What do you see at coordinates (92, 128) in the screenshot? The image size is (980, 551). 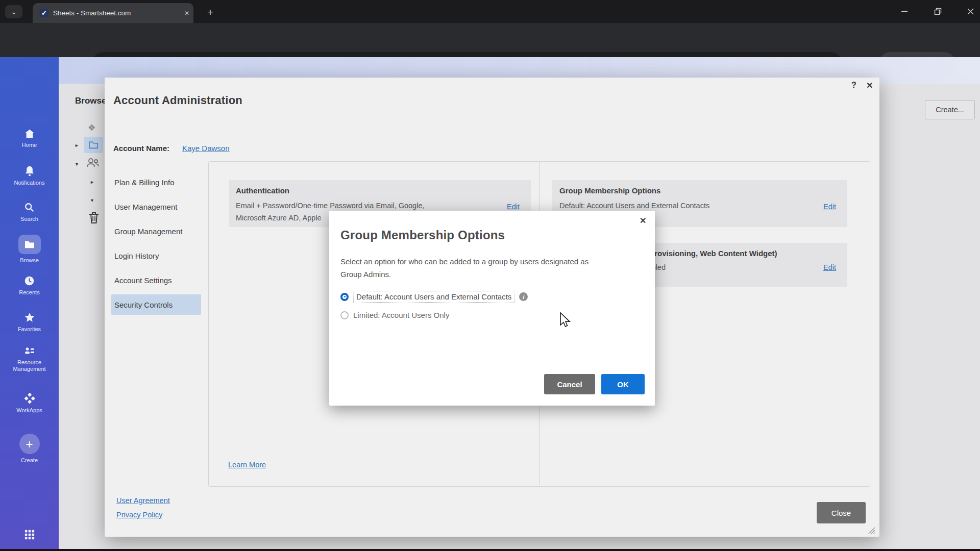 I see `tree-workapps-icon: ❖` at bounding box center [92, 128].